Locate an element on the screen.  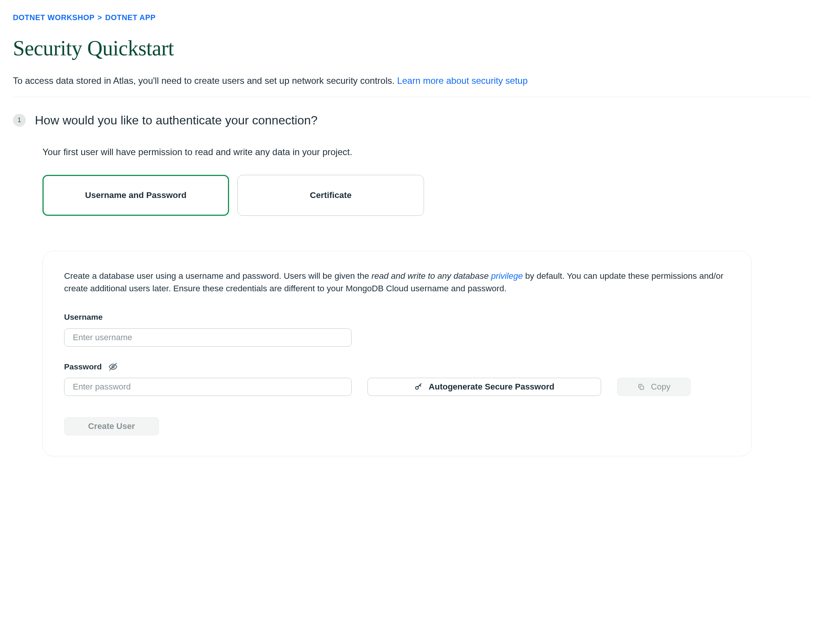
key-icon is located at coordinates (418, 387).